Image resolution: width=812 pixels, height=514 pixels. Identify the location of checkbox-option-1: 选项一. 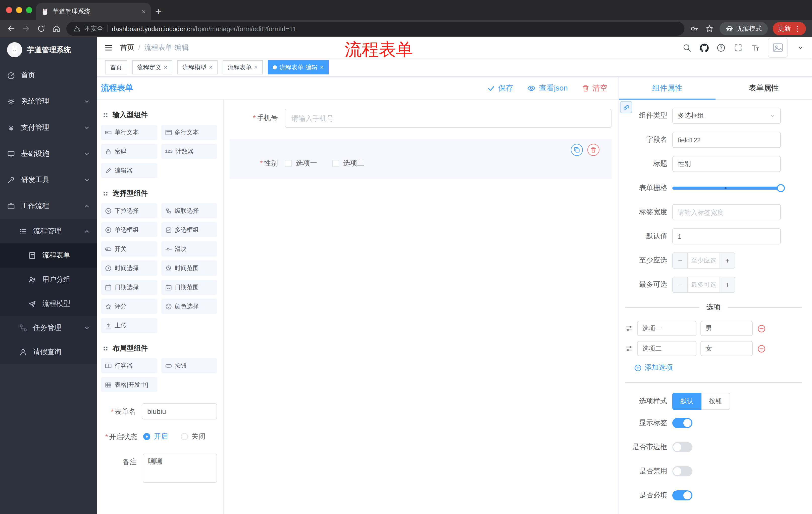
(301, 163).